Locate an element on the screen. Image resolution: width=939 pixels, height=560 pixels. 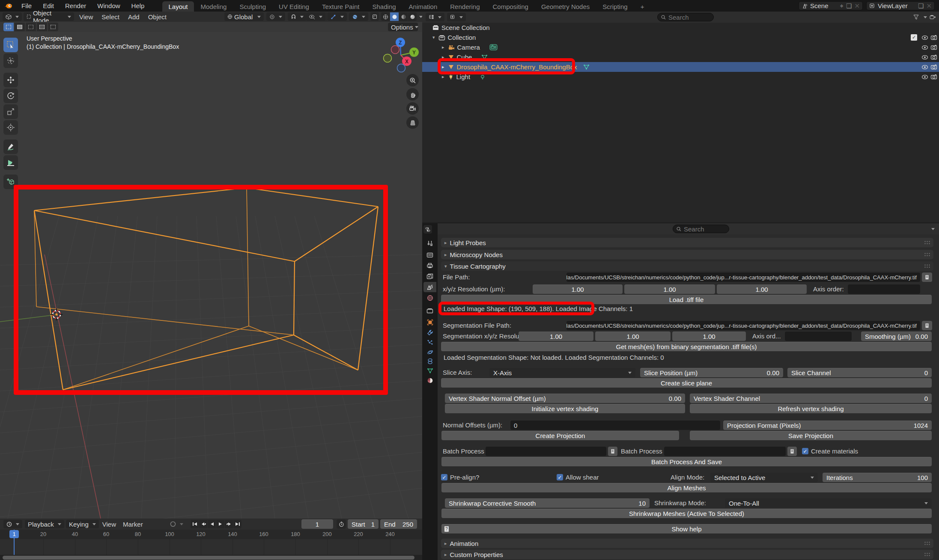
camera-view-button is located at coordinates (413, 109).